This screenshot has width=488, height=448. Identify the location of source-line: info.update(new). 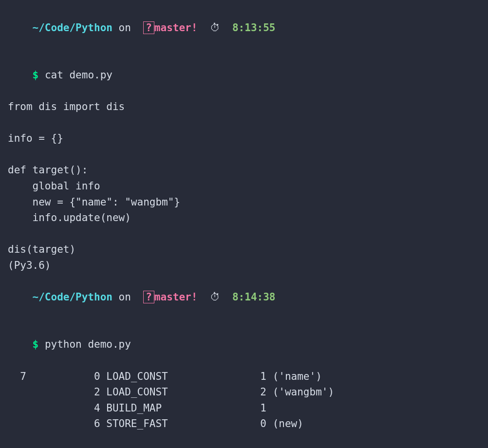
(244, 218).